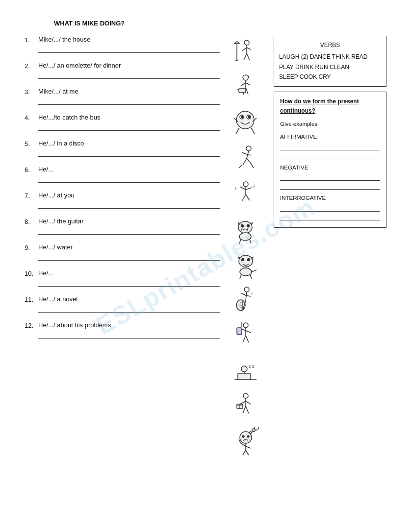 Image resolution: width=411 pixels, height=532 pixels. What do you see at coordinates (31, 195) in the screenshot?
I see `item-number: 7.` at bounding box center [31, 195].